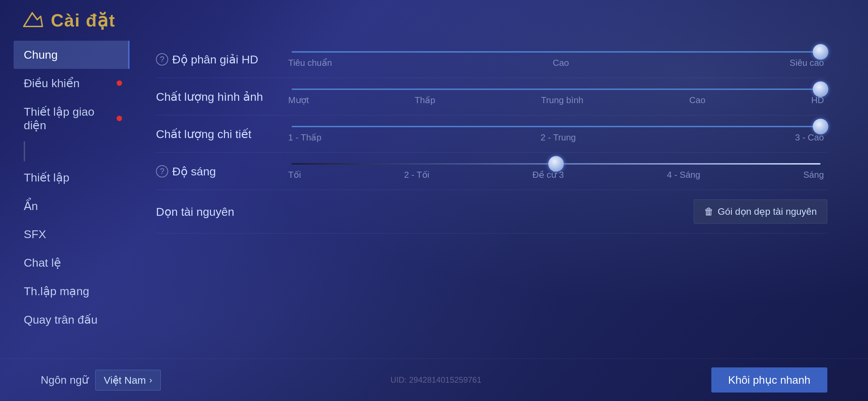 The width and height of the screenshot is (868, 401). Describe the element at coordinates (71, 177) in the screenshot. I see `sidebar-item-thiet-lap: Thiết lập` at that location.